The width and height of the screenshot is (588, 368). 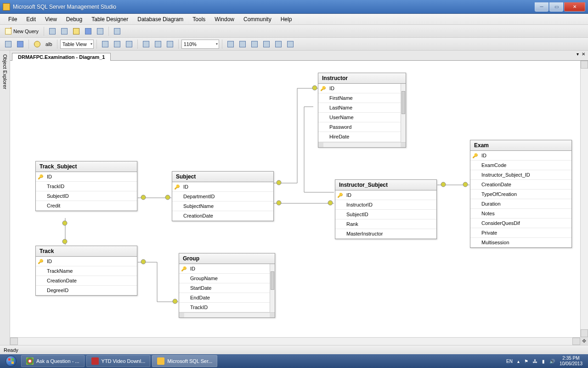 What do you see at coordinates (88, 31) in the screenshot?
I see `save-icon` at bounding box center [88, 31].